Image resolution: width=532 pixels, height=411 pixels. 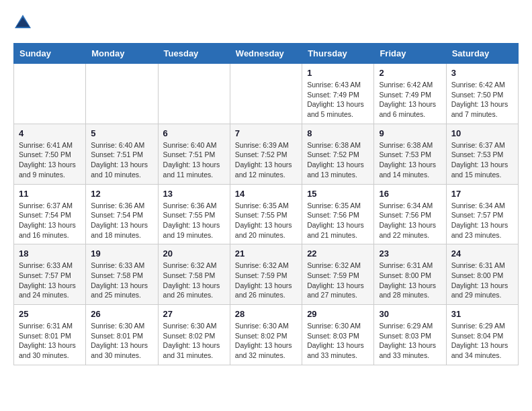 I want to click on day-number: 21, so click(x=266, y=254).